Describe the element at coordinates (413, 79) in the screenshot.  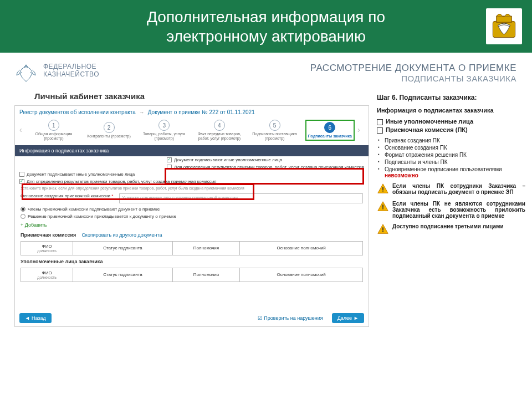
I see `page-subtitle: ПОДПИСАНТЫ ЗАКАЗЧИКА` at that location.